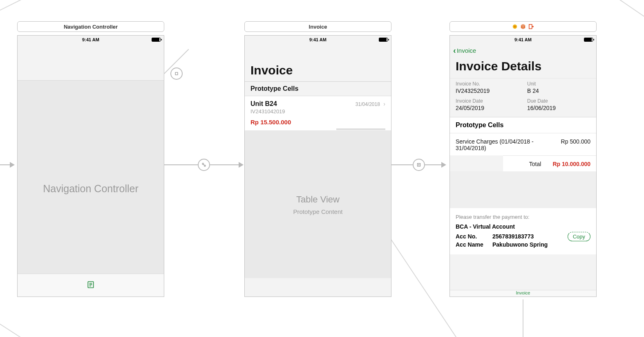 This screenshot has width=644, height=337. Describe the element at coordinates (559, 84) in the screenshot. I see `unit-label: Unit` at that location.